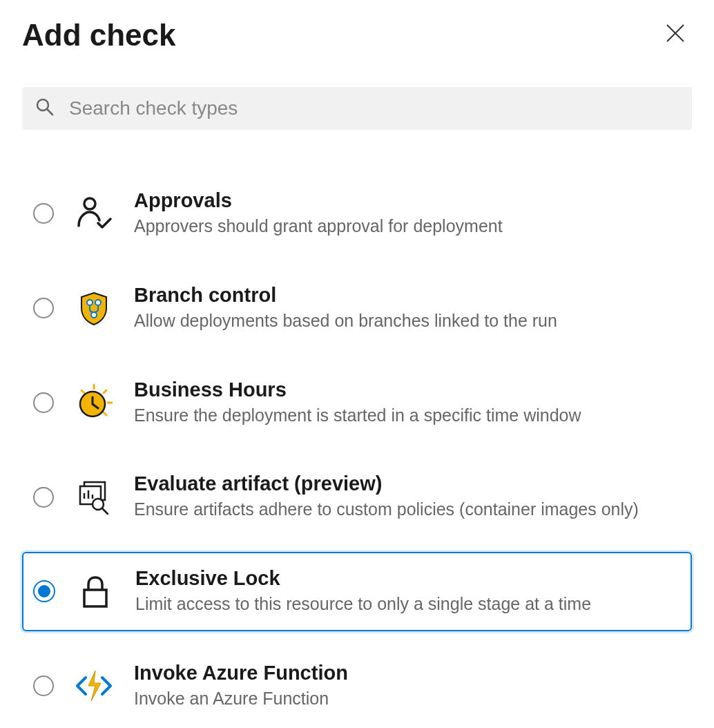 This screenshot has width=714, height=728. Describe the element at coordinates (357, 108) in the screenshot. I see `search-box` at that location.